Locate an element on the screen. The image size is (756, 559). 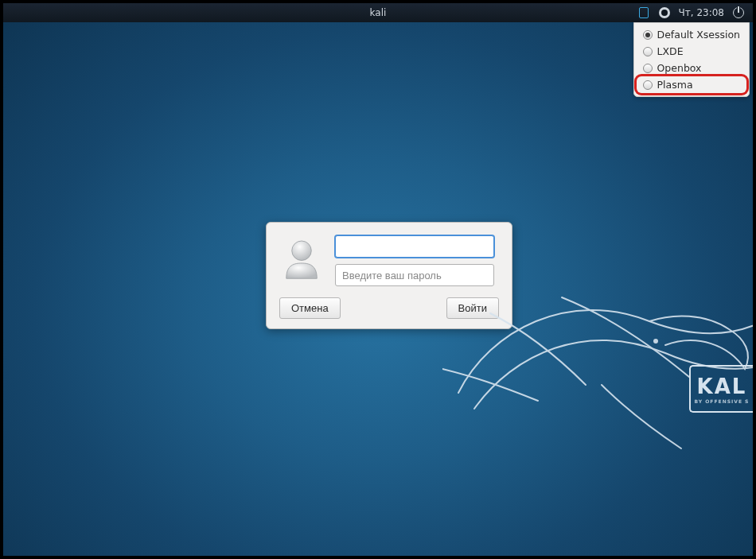
user-icon is located at coordinates (302, 258).